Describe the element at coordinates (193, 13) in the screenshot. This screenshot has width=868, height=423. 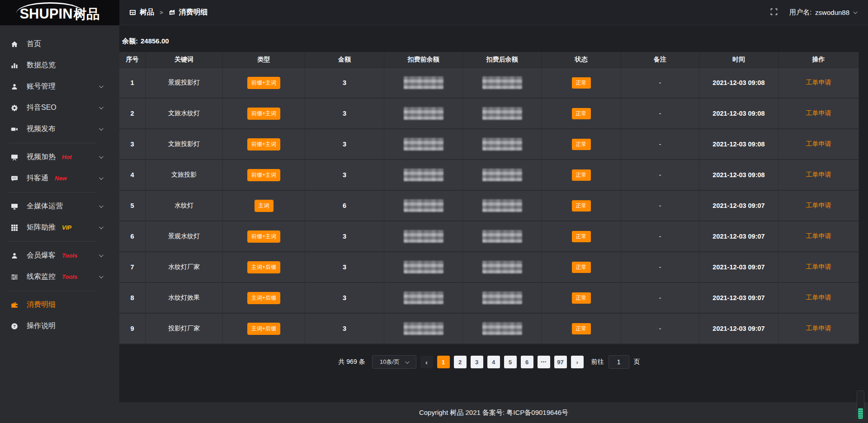
I see `breadcrumb-item-current: 消费明细` at that location.